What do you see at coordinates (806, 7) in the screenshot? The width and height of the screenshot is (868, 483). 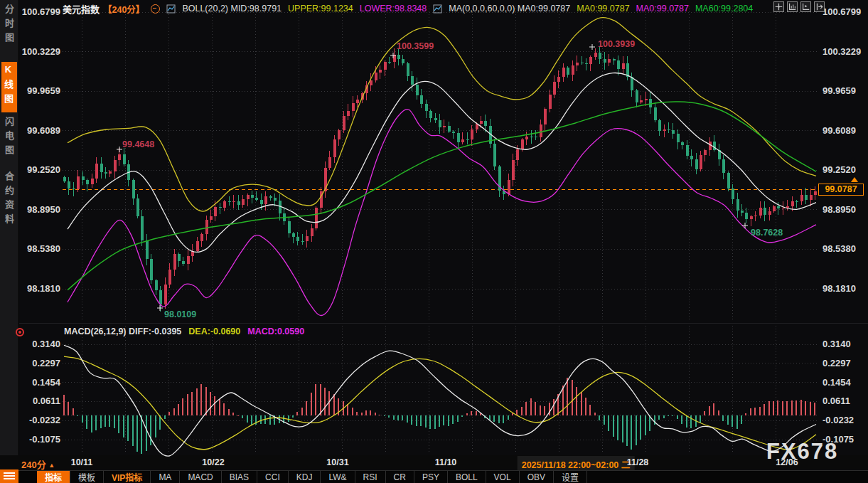 I see `next-page-icon` at bounding box center [806, 7].